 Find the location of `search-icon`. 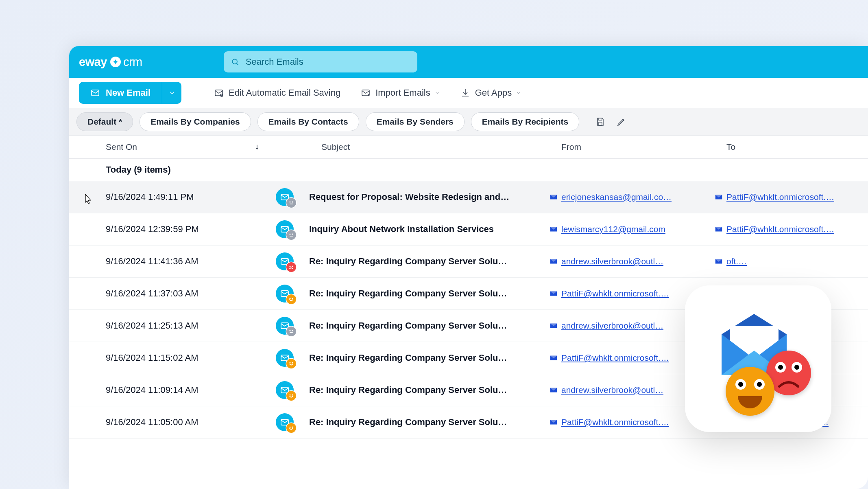

search-icon is located at coordinates (235, 62).